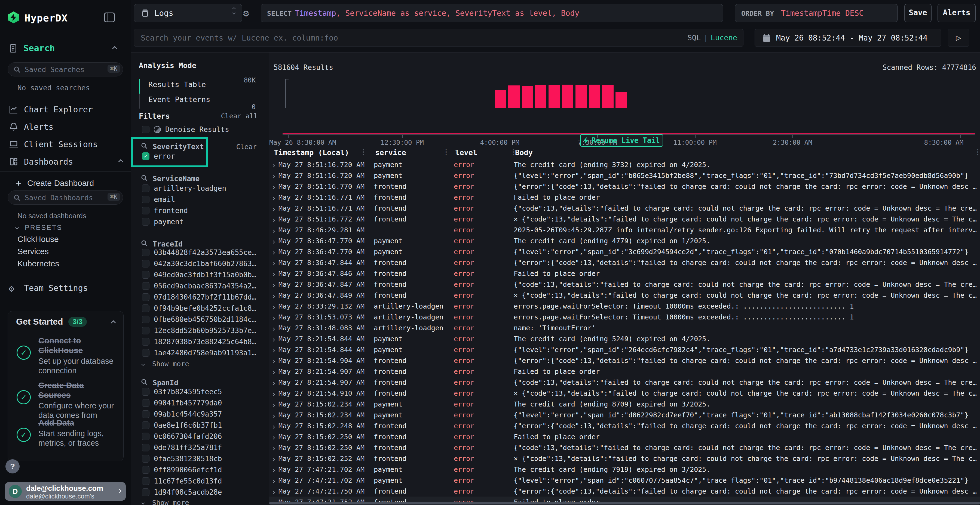  I want to click on search-icon, so click(145, 179).